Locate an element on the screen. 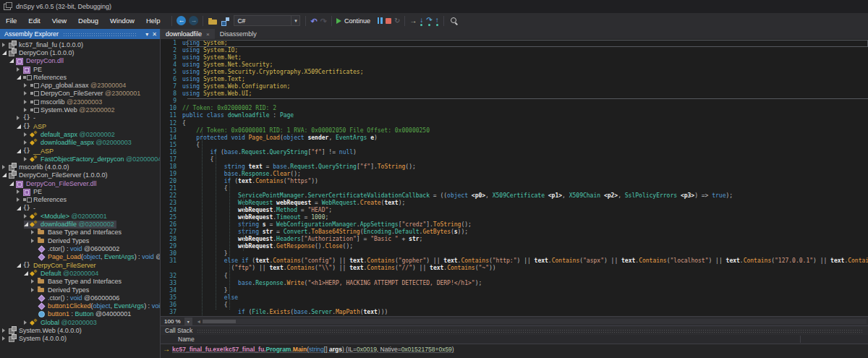 Image resolution: width=868 pixels, height=358 pixels. tree-item: <Module> @02000001 is located at coordinates (67, 216).